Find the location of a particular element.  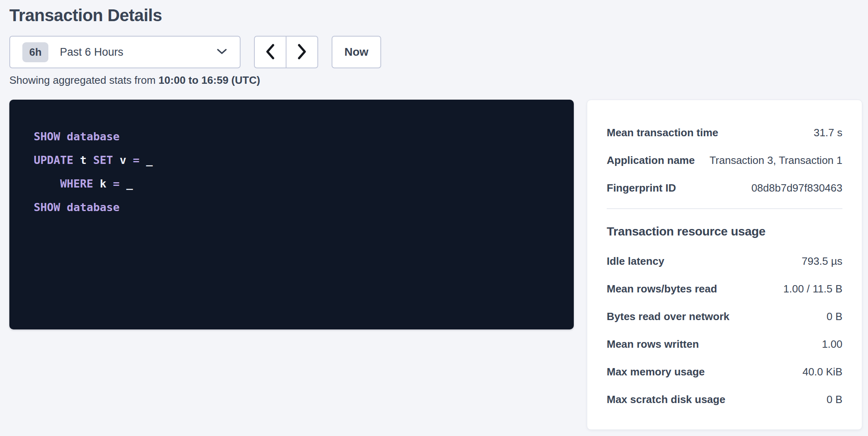

sql-token: WHERE is located at coordinates (76, 184).